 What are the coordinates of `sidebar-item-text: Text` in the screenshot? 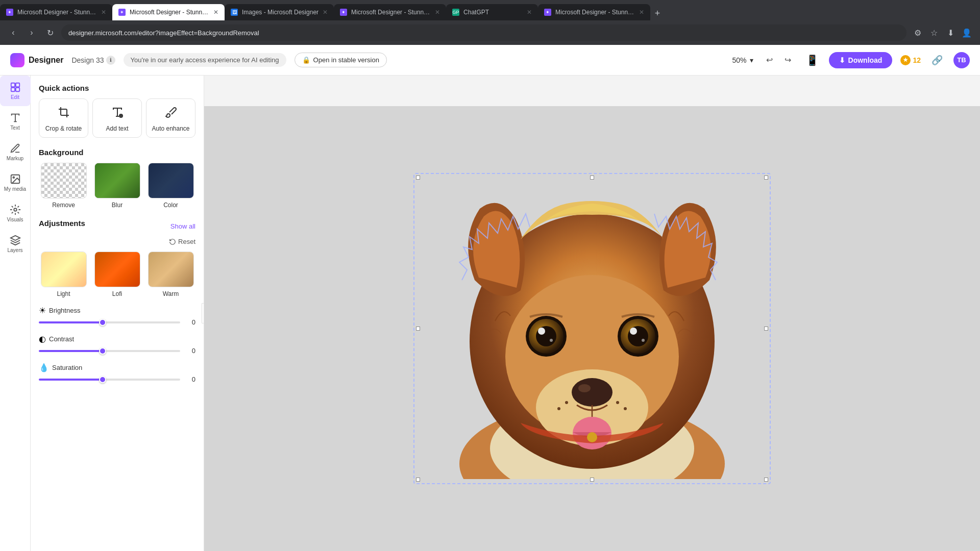 It's located at (15, 121).